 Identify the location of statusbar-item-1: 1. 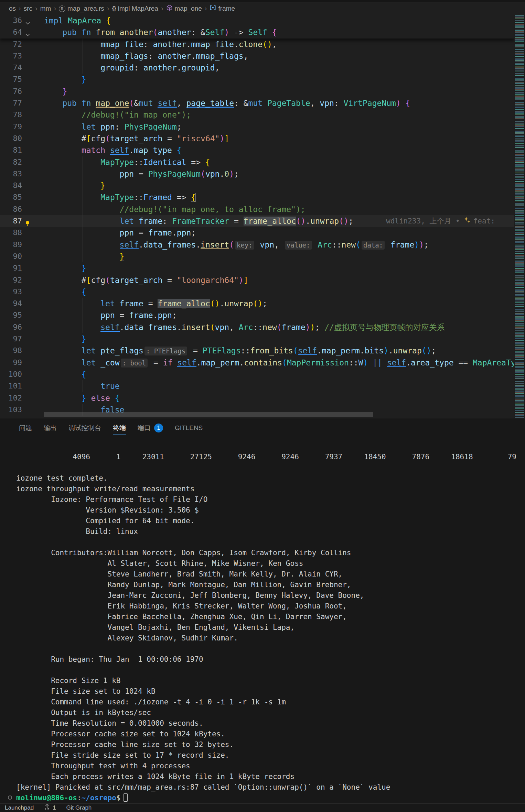
(50, 808).